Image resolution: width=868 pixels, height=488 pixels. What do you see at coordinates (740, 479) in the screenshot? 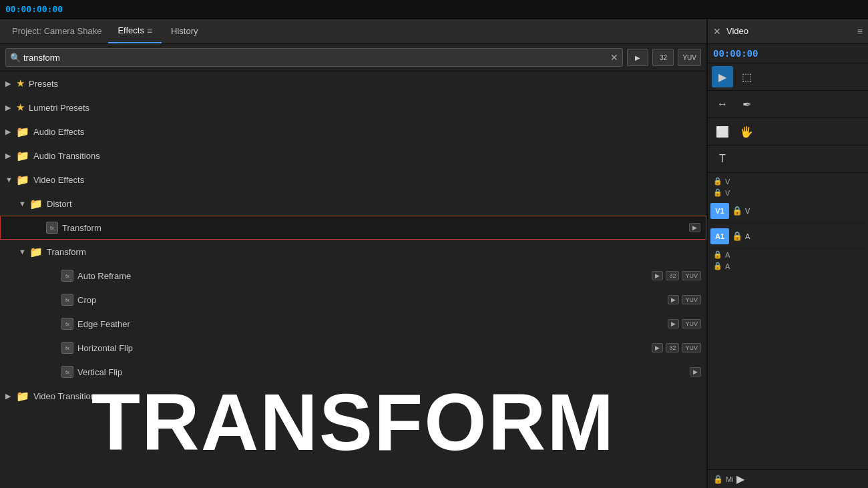
I see `mini-play-button: ▶` at bounding box center [740, 479].